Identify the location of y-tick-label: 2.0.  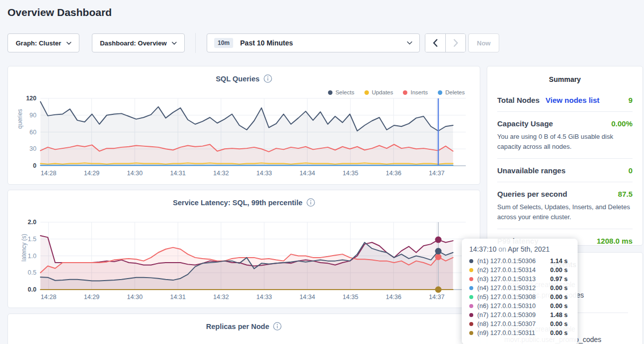
(32, 223).